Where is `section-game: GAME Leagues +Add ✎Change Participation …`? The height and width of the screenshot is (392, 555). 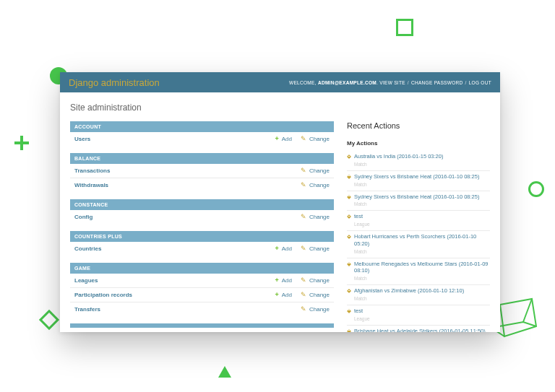 section-game: GAME Leagues +Add ✎Change Participation … is located at coordinates (202, 289).